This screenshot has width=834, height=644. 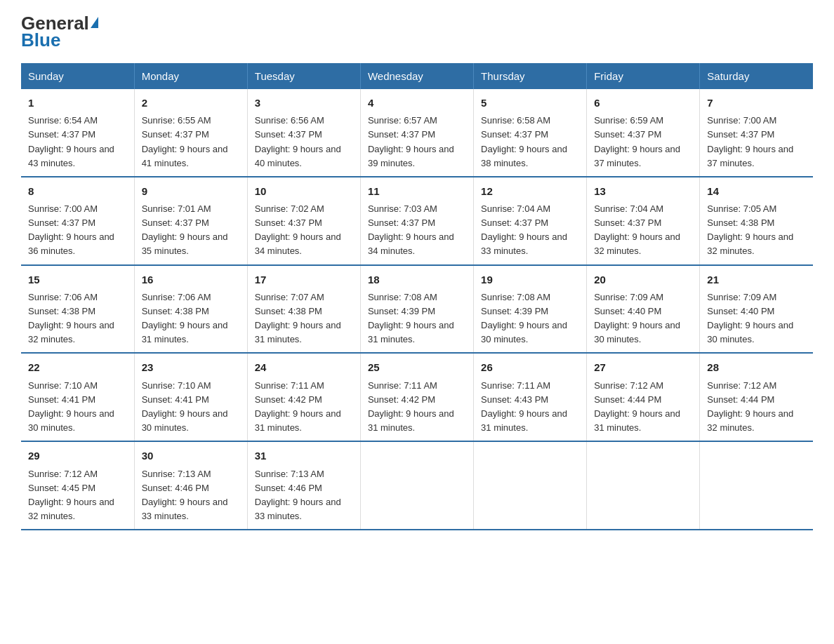 I want to click on weekday-header-monday: Monday, so click(x=191, y=76).